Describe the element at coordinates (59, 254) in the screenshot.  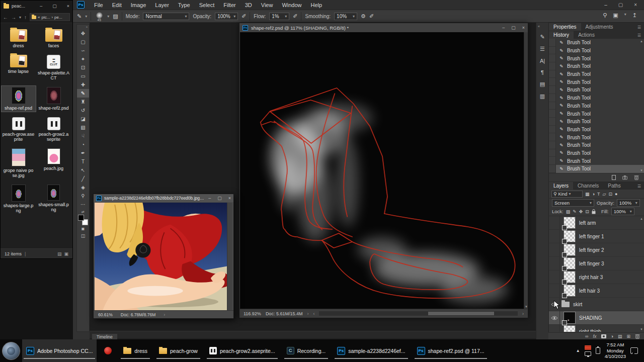
I see `list-view-icon: ▤` at that location.